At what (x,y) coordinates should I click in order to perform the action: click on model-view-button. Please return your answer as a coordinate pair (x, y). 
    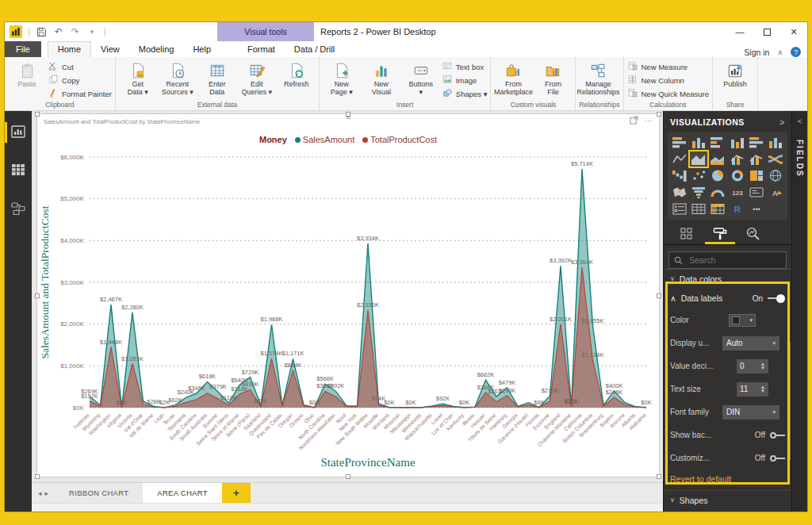
    Looking at the image, I should click on (18, 209).